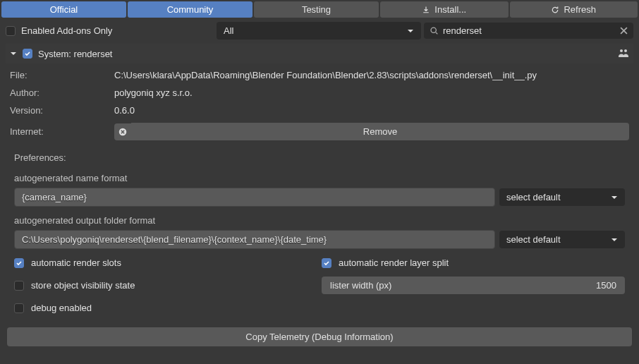 This screenshot has width=639, height=364. Describe the element at coordinates (372, 75) in the screenshot. I see `info-value: C:\Users\klara\AppData\Roaming\Blender F…` at that location.